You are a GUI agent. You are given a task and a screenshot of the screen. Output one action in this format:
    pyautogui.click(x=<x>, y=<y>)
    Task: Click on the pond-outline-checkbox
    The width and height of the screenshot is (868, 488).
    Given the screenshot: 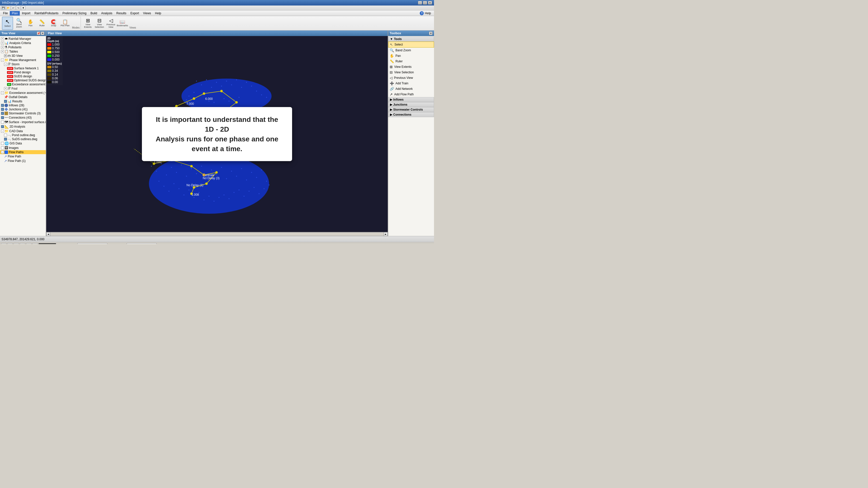 What is the action you would take?
    pyautogui.click(x=5, y=135)
    